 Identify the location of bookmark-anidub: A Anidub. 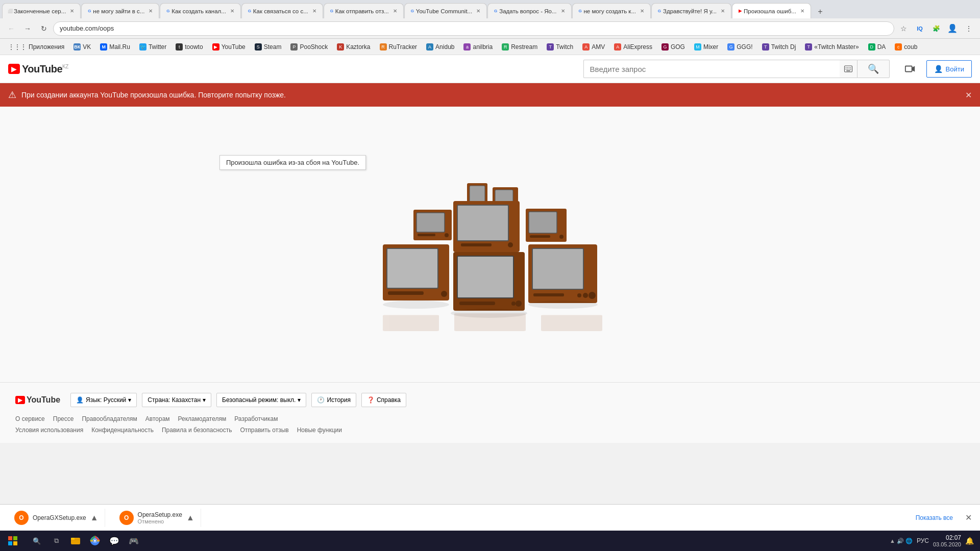
(440, 47).